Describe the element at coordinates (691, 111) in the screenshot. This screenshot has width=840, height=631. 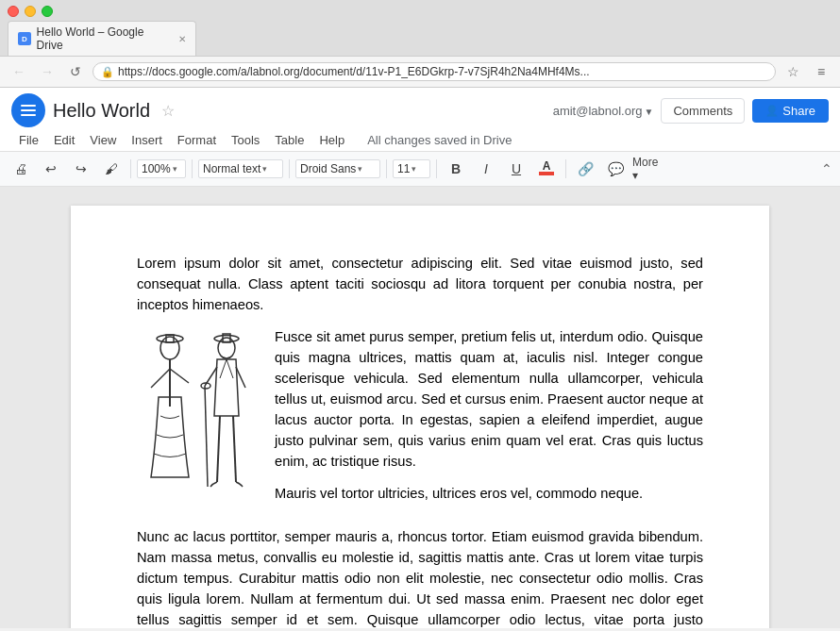
I see `docs-title-right: amit@labnol.org Comments 👤 Share` at that location.